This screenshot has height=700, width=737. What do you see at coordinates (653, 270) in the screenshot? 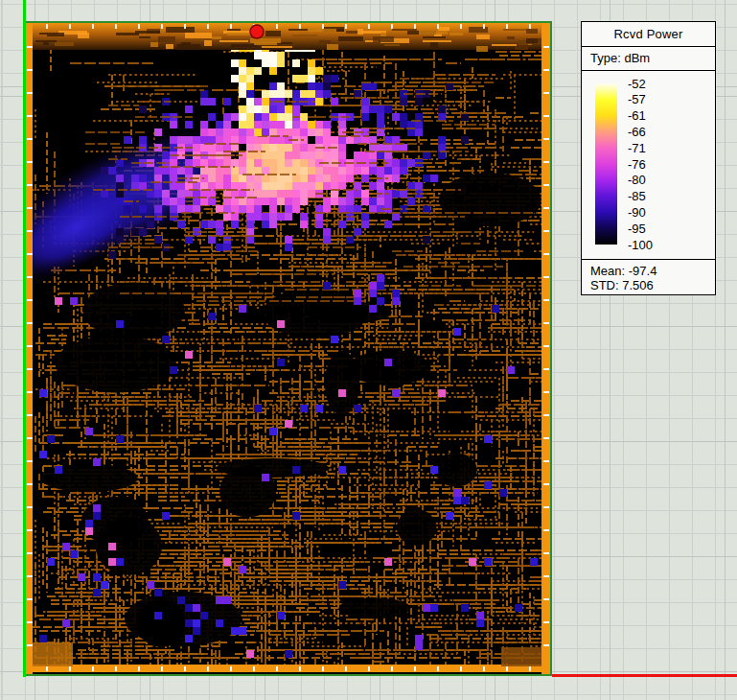
I see `legend-mean: Mean: -97.4` at bounding box center [653, 270].